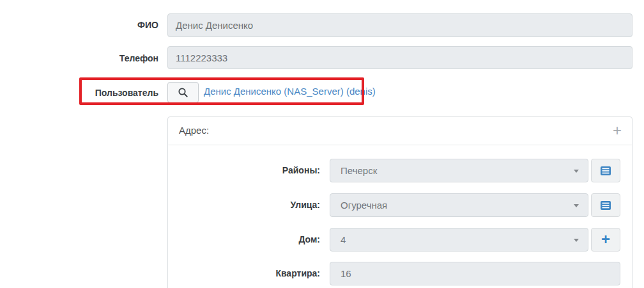  Describe the element at coordinates (475, 274) in the screenshot. I see `apartment-input: 16` at that location.